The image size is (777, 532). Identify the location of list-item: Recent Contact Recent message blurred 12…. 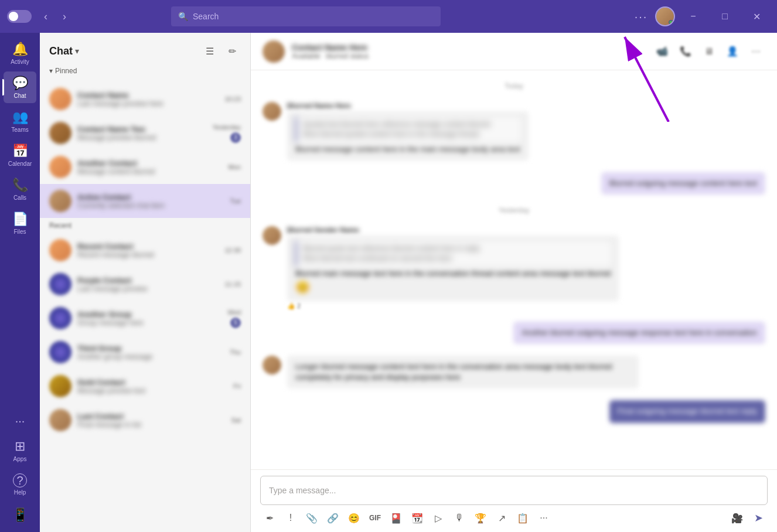
(145, 250).